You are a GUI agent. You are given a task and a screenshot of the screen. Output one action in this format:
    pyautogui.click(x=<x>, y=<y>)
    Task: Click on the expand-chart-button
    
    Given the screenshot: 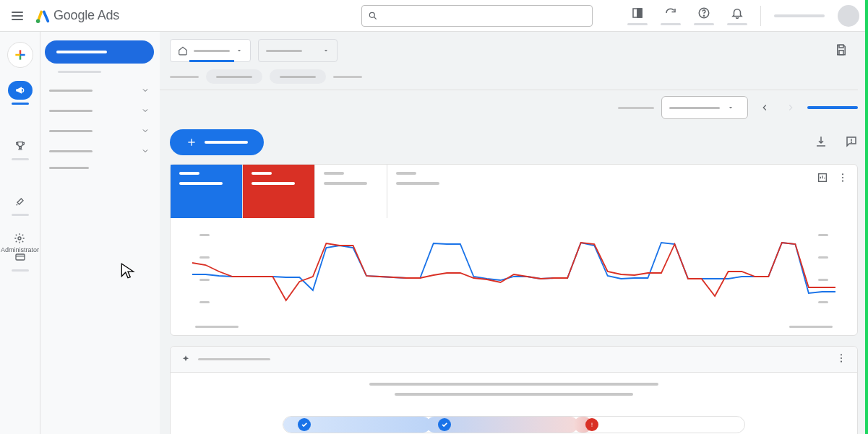 What is the action you would take?
    pyautogui.click(x=822, y=179)
    